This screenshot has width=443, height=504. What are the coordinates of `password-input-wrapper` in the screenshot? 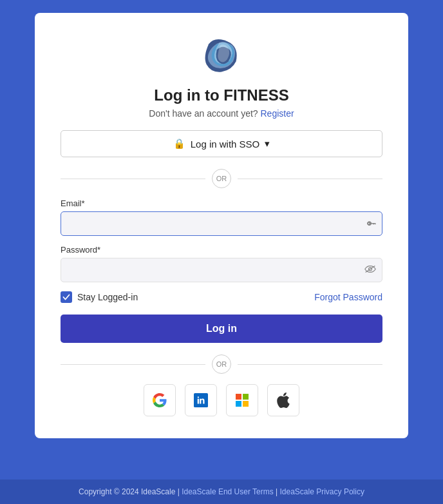 It's located at (222, 270).